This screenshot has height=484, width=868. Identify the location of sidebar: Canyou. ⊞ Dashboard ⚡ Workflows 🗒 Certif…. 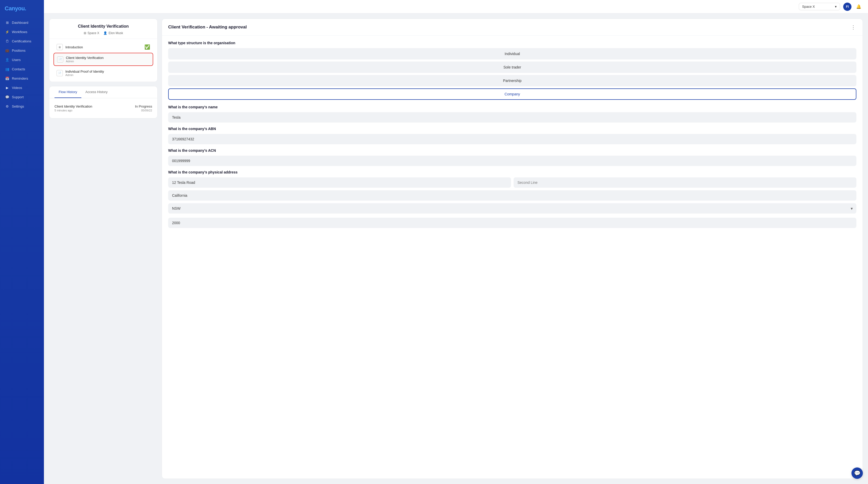
(22, 242).